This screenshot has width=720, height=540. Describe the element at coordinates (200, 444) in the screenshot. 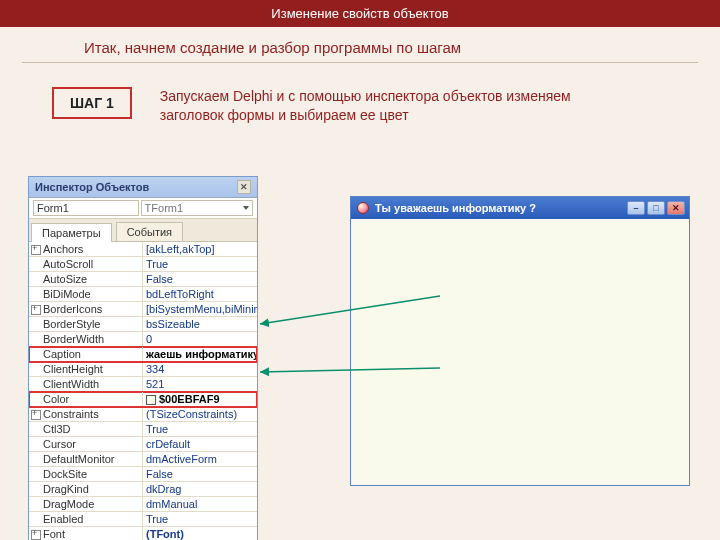

I see `property-value: crDefault` at that location.